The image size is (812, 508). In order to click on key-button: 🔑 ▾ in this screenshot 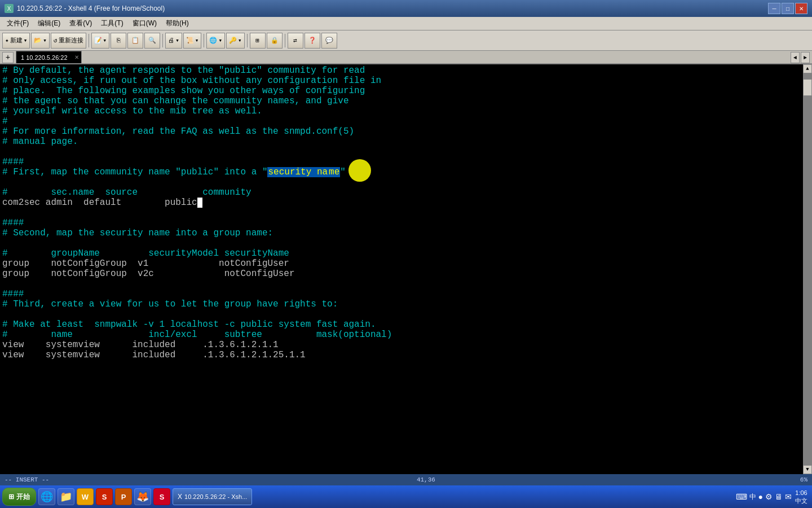, I will do `click(236, 41)`.